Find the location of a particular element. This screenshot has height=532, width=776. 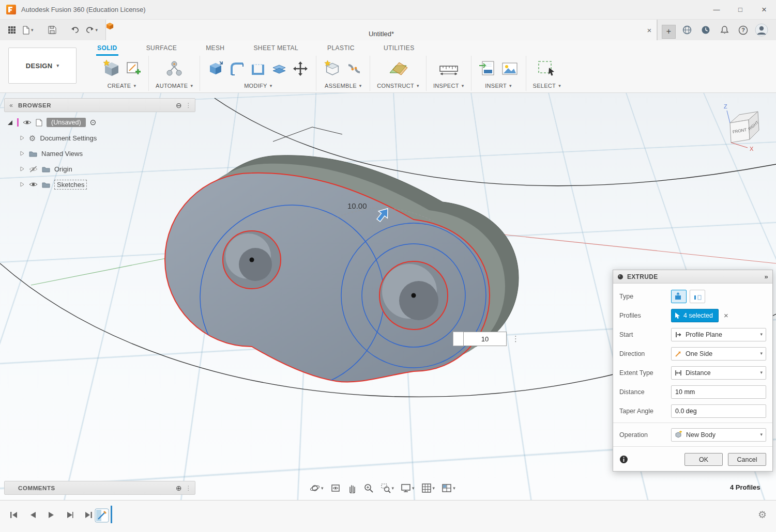

zoom-window-button: ▾ is located at coordinates (388, 488).